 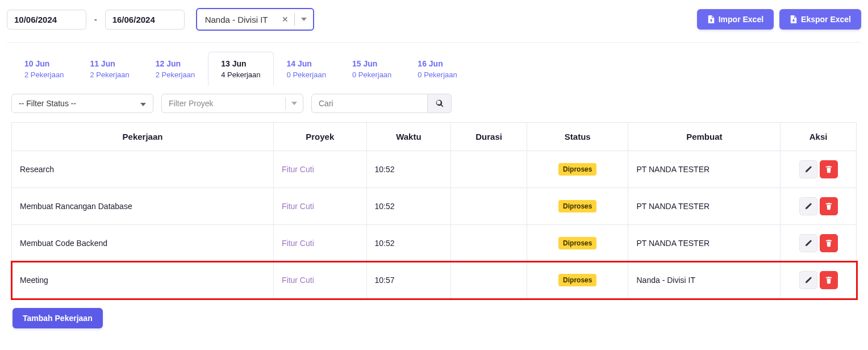 I want to click on date-end-input, so click(x=145, y=19).